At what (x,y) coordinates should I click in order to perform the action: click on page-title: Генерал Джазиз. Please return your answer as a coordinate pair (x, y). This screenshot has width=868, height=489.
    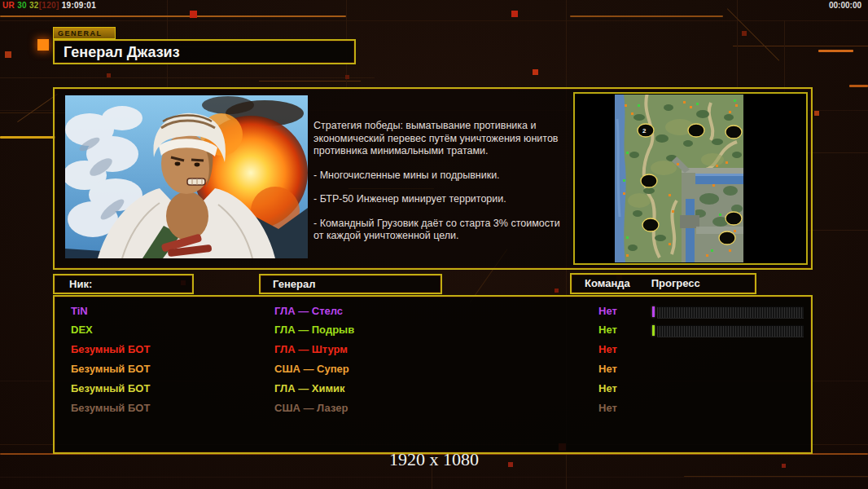
    Looking at the image, I should click on (204, 51).